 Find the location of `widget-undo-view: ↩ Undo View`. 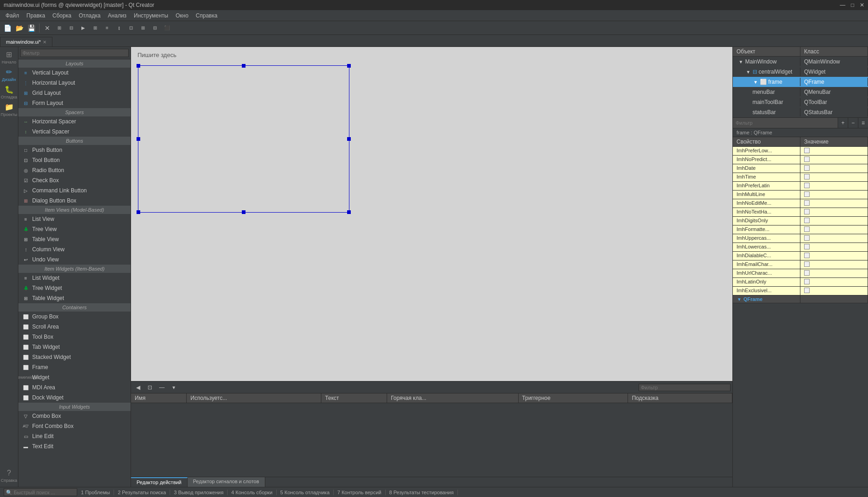

widget-undo-view: ↩ Undo View is located at coordinates (74, 260).